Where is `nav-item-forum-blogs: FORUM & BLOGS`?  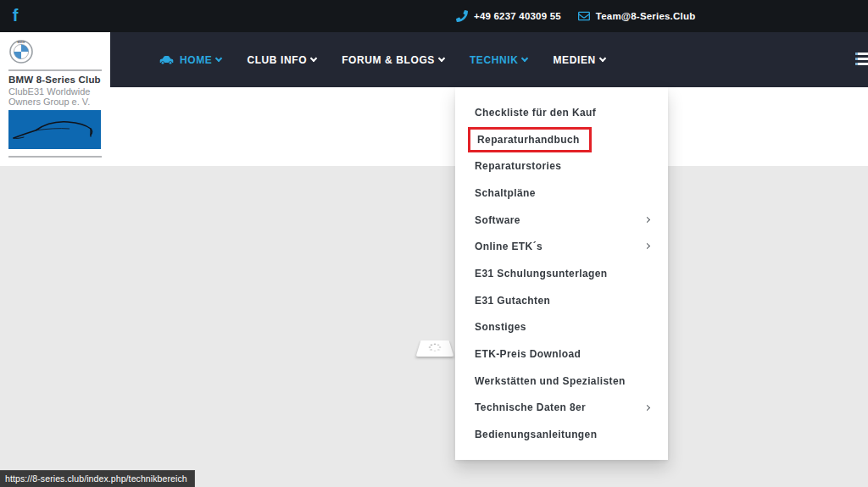 nav-item-forum-blogs: FORUM & BLOGS is located at coordinates (393, 60).